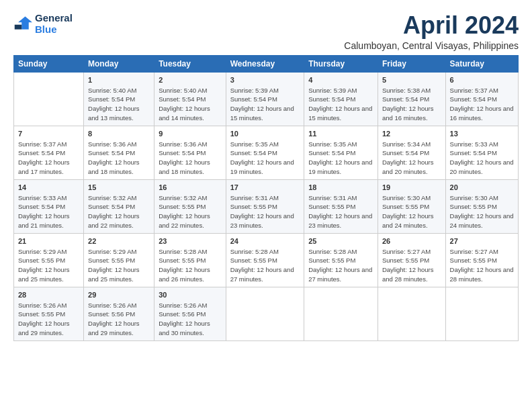 This screenshot has height=411, width=532. I want to click on day-info: Sunrise: 5:27 AMSunset: 5:55 PMDaylight:…, so click(412, 266).